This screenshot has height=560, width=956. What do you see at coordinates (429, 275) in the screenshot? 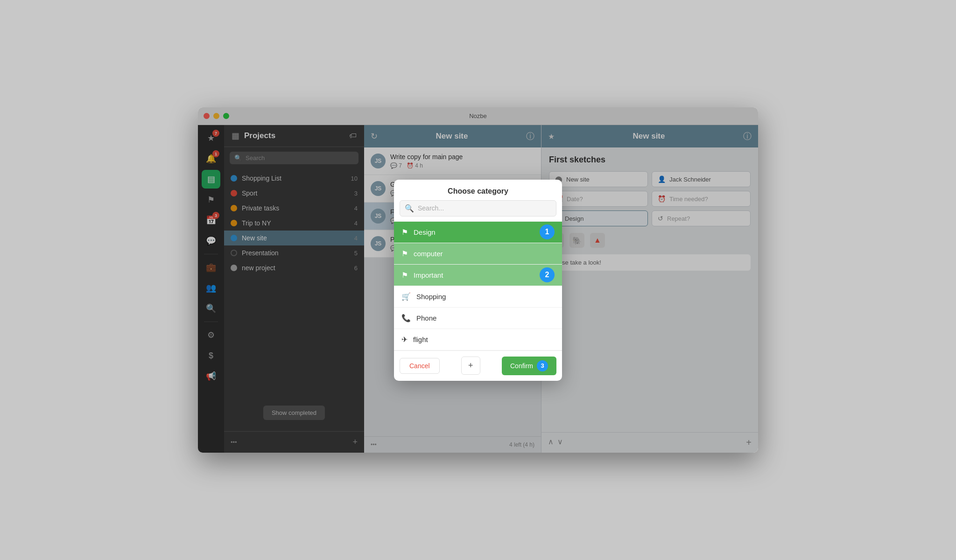
I see `category-name: Important` at bounding box center [429, 275].